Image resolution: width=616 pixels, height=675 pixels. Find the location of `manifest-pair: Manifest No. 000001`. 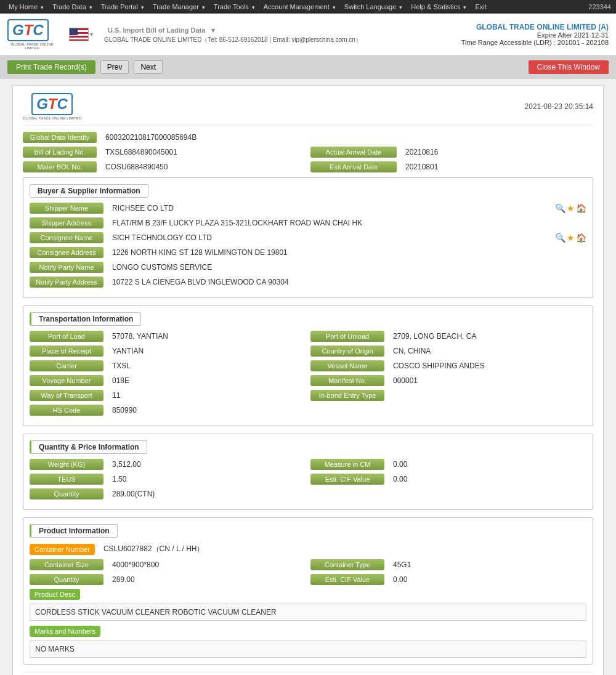

manifest-pair: Manifest No. 000001 is located at coordinates (448, 381).